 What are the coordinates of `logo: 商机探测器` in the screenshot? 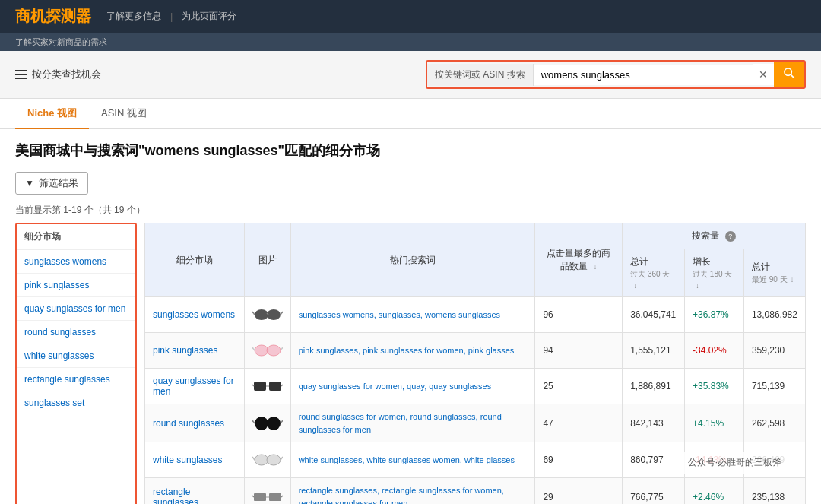 It's located at (53, 17).